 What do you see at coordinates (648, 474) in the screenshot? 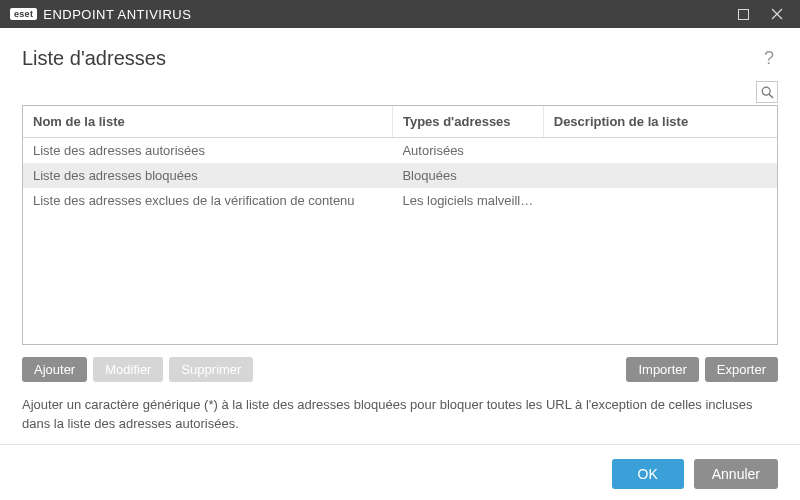
I see `ok-button: OK` at bounding box center [648, 474].